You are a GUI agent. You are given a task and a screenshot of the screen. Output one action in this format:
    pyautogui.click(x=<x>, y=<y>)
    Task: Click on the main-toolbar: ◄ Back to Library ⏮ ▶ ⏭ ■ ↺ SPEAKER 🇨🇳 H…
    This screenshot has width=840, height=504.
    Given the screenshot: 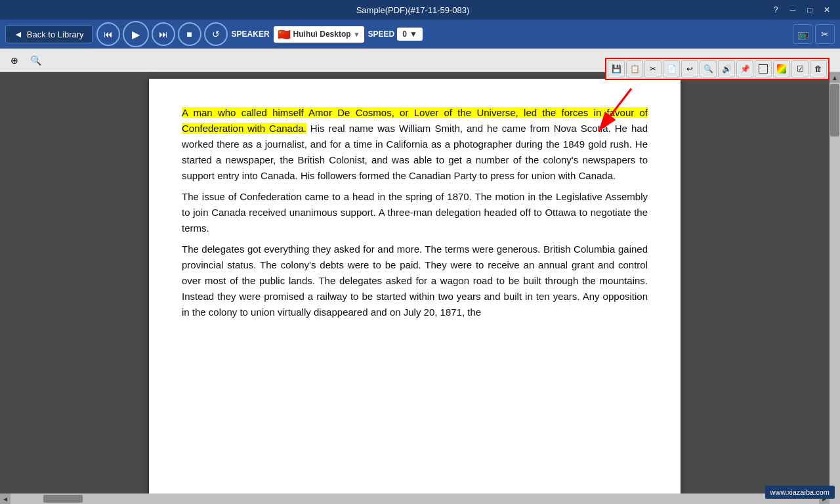 What is the action you would take?
    pyautogui.click(x=420, y=34)
    